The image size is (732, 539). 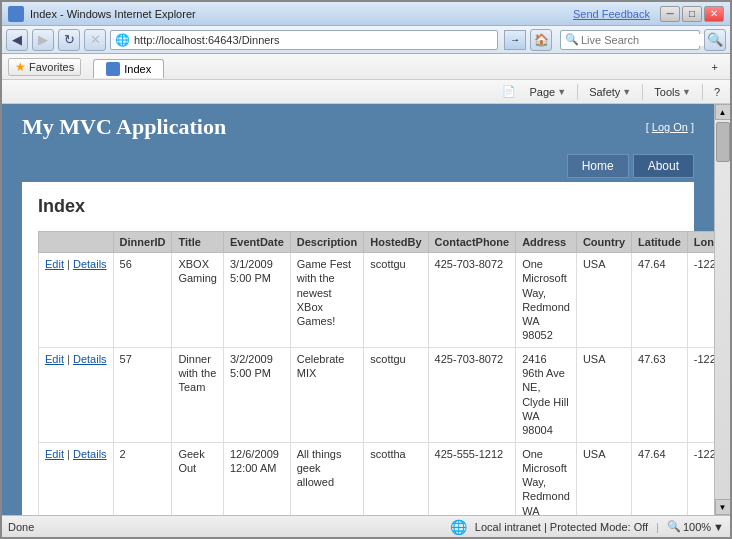 I want to click on row-1-address: 2416 96th Ave NE, Clyde Hill WA 98004, so click(x=546, y=394).